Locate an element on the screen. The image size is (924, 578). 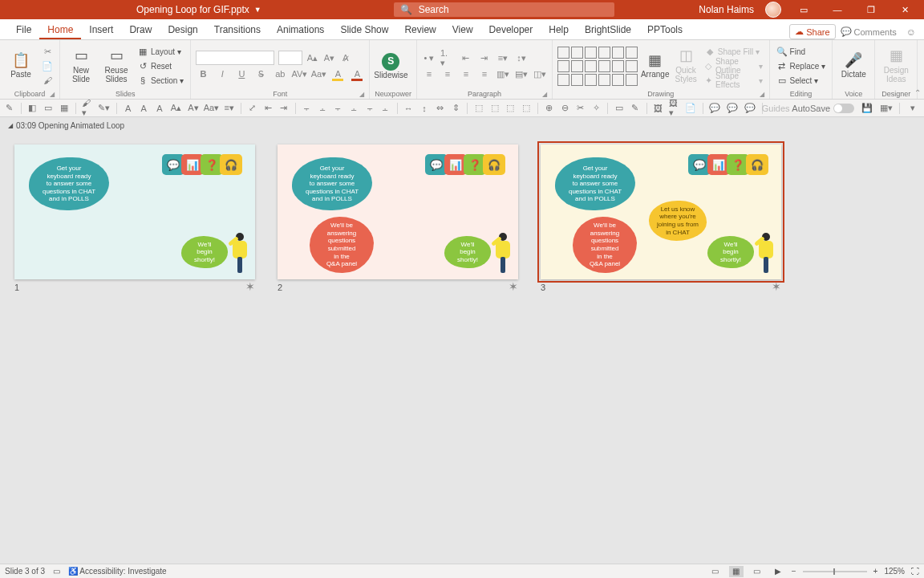
font-name-input is located at coordinates (235, 58).